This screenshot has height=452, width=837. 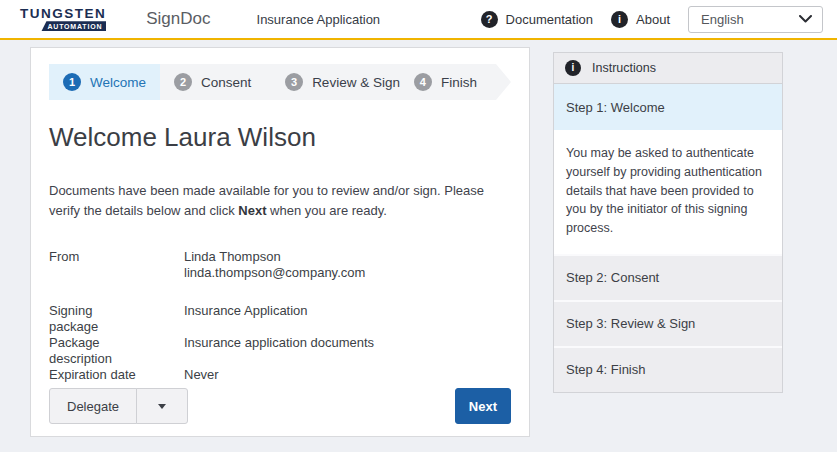 I want to click on signing-package-name: Insurance Application, so click(x=246, y=311).